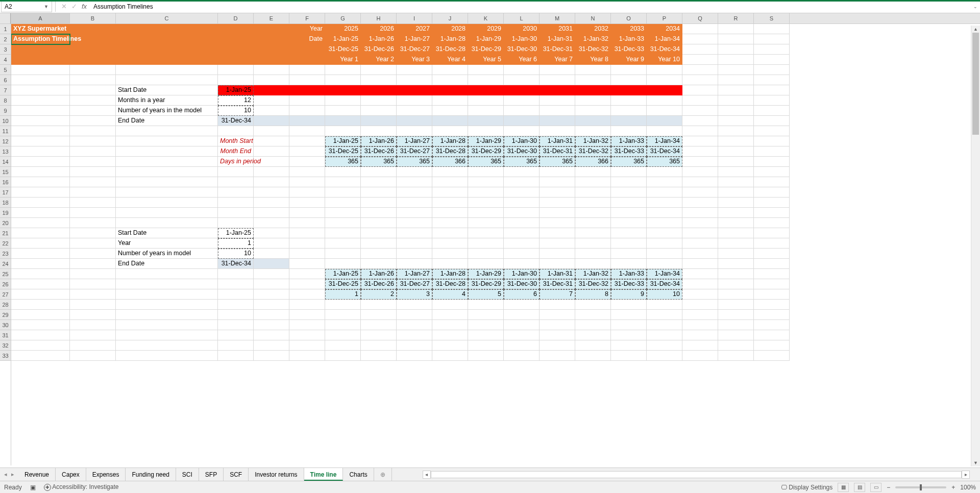 This screenshot has width=980, height=493. What do you see at coordinates (5, 294) in the screenshot?
I see `row-header: 27` at bounding box center [5, 294].